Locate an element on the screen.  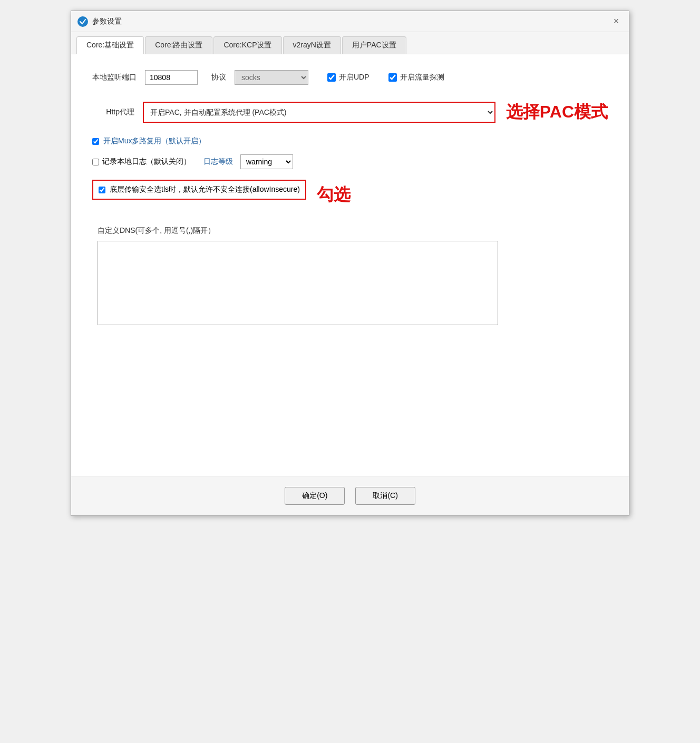
tab-user-pac: 用户PAC设置 is located at coordinates (374, 45).